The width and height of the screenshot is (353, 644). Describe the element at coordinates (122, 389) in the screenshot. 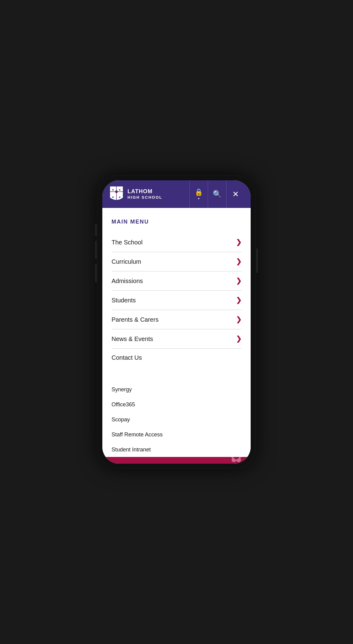

I see `secondary-link-label: Synergy` at that location.